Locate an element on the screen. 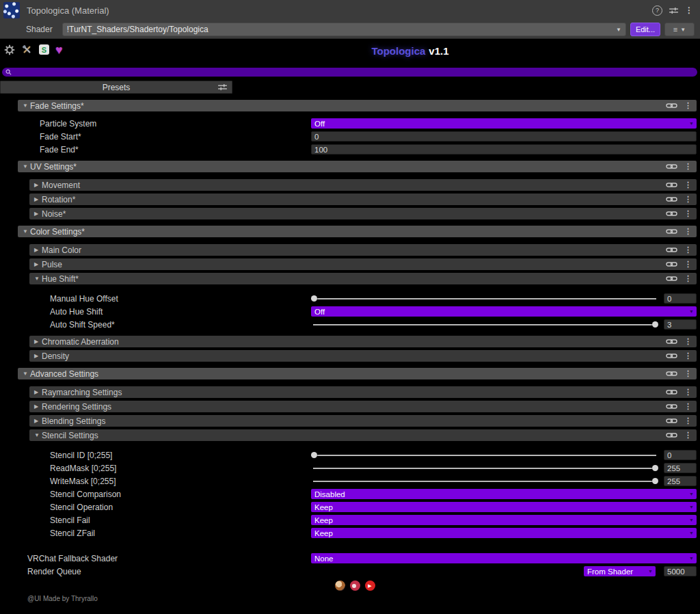 This screenshot has height=614, width=700. particle-system-dropdown: Off ▼ is located at coordinates (504, 123).